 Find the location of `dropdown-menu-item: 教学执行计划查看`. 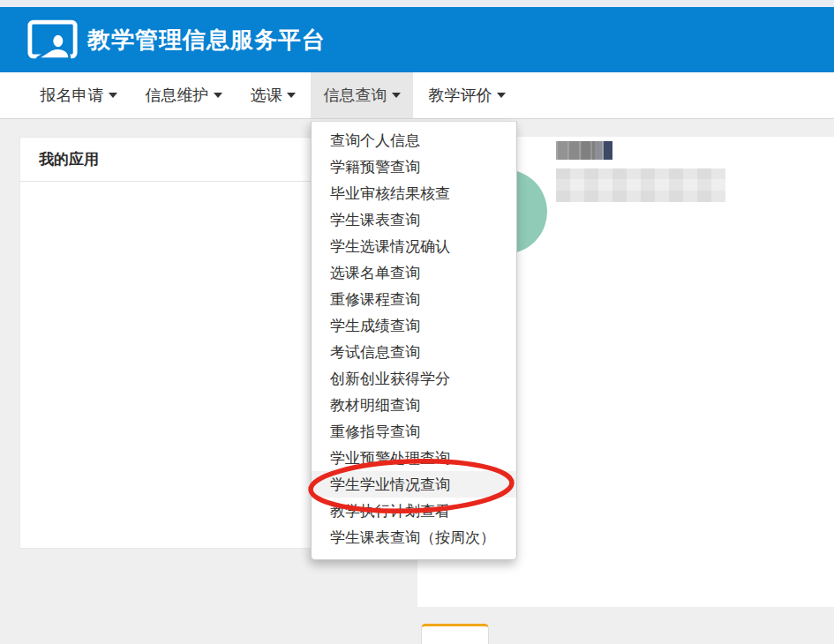

dropdown-menu-item: 教学执行计划查看 is located at coordinates (414, 511).